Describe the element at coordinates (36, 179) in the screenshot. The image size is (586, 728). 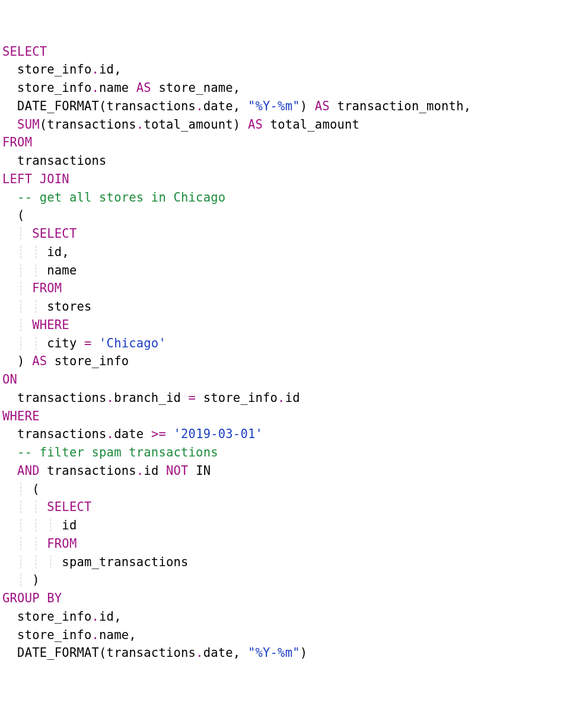
I see `keyword-left-join: LEFT JOIN` at that location.